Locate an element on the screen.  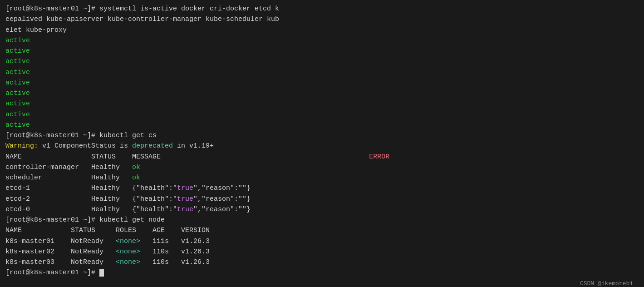
terminal-text: etcd-1 Healthy {"health":" is located at coordinates (91, 188).